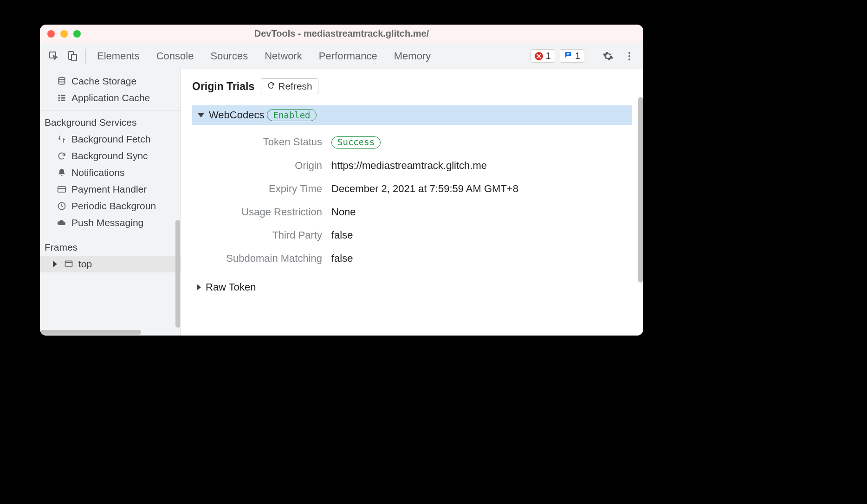 The height and width of the screenshot is (504, 867). Describe the element at coordinates (342, 235) in the screenshot. I see `value-third-party: false` at that location.